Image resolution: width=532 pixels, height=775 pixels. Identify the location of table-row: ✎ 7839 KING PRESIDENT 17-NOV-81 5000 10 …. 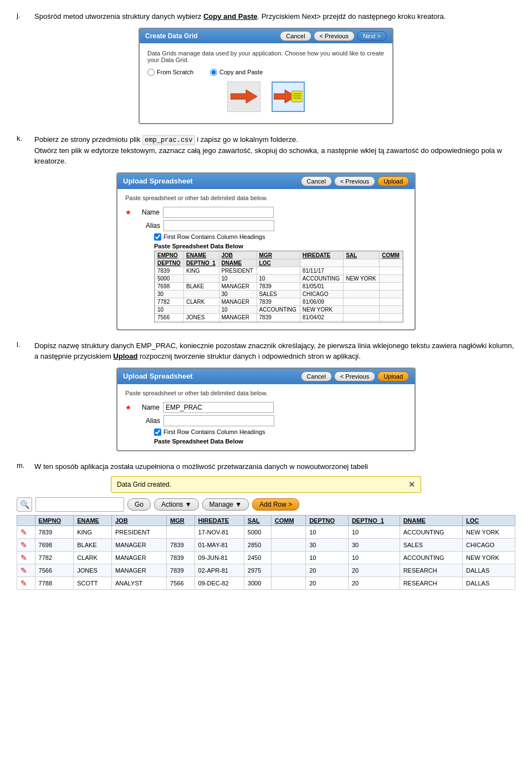
(266, 532).